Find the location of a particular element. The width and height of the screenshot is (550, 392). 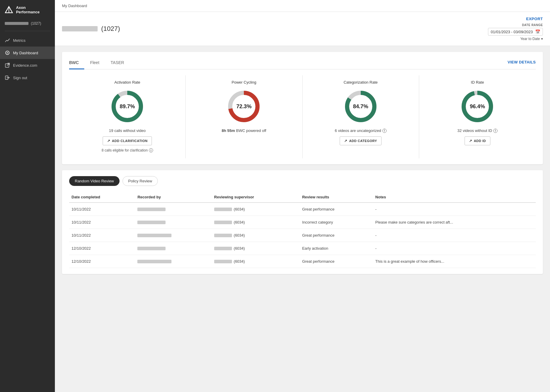

header-user-bar is located at coordinates (80, 29).